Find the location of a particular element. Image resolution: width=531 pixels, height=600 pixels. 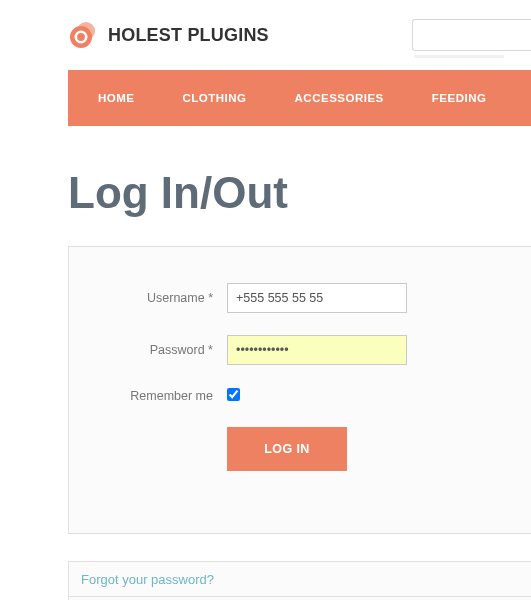

search-shadow is located at coordinates (459, 56).